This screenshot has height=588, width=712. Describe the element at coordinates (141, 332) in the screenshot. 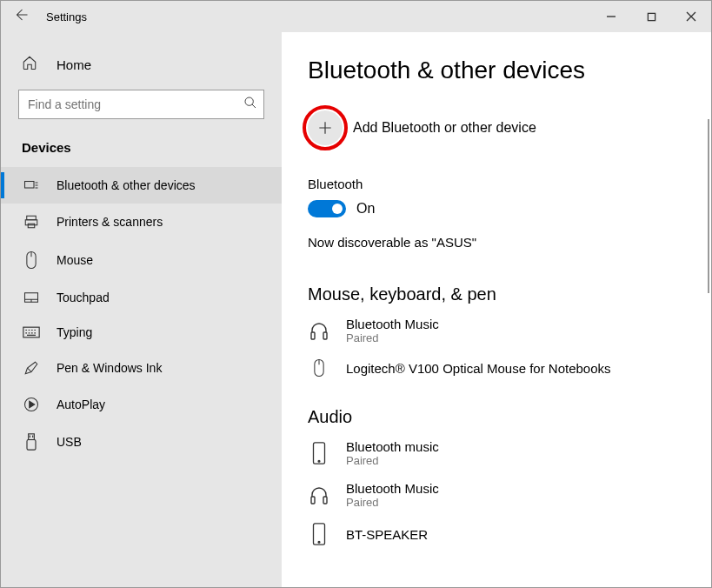

I see `sidebar-item-typing: Typing` at that location.